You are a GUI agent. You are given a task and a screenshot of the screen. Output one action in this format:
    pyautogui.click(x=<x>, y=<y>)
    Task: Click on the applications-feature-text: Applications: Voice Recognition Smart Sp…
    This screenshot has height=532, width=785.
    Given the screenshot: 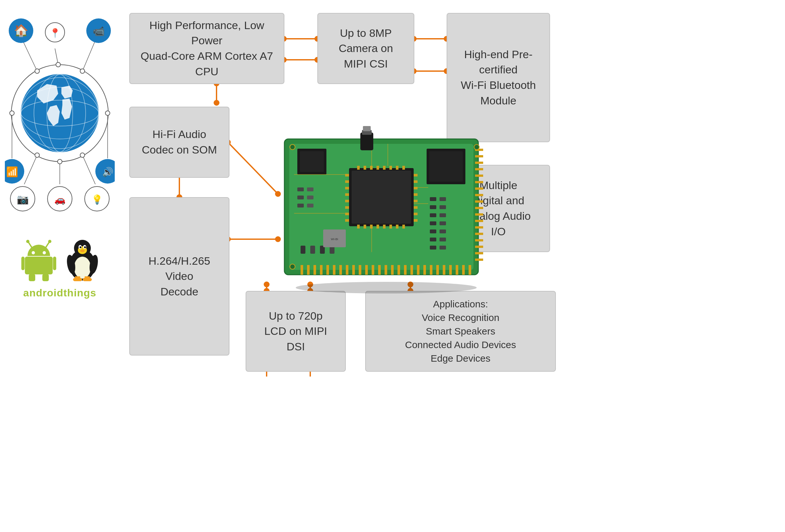 What is the action you would take?
    pyautogui.click(x=461, y=331)
    